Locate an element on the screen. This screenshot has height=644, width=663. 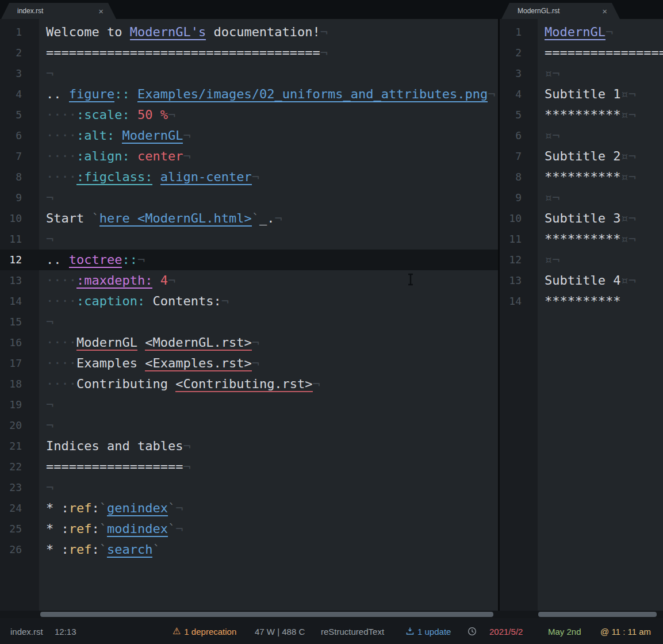
editor-line: 11**********¤¬ is located at coordinates (581, 239).